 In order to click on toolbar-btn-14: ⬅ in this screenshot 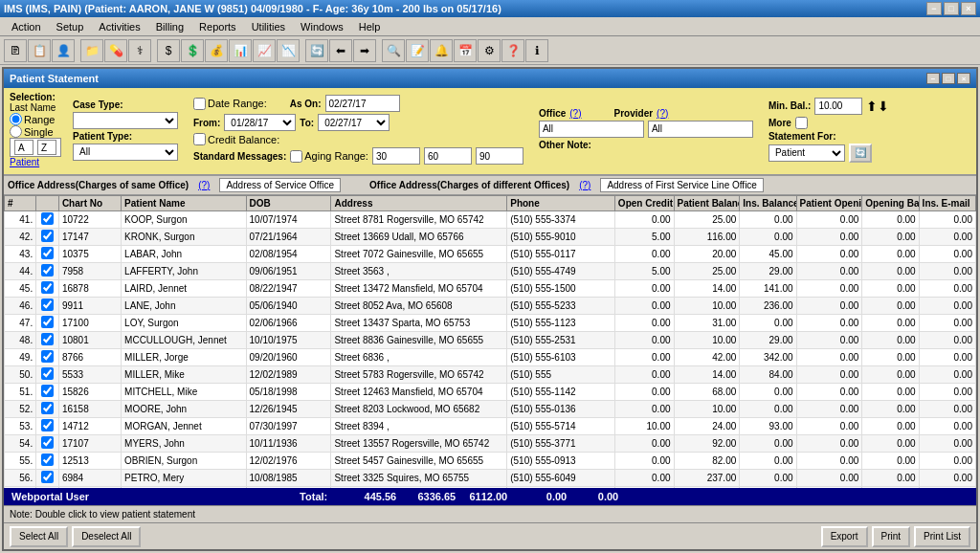, I will do `click(341, 51)`.